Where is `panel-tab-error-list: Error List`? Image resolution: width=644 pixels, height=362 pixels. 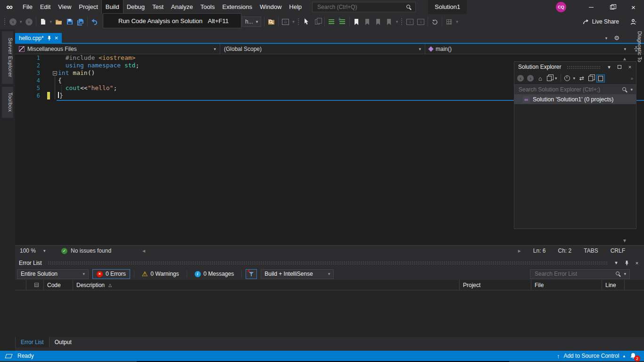 panel-tab-error-list: Error List is located at coordinates (32, 342).